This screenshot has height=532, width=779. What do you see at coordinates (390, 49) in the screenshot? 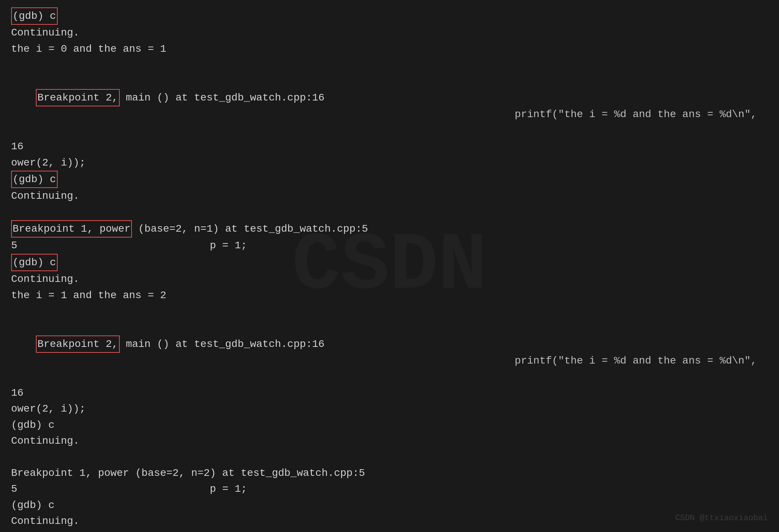
I see `terminal-line: the i = 0 and the ans = 1` at bounding box center [390, 49].